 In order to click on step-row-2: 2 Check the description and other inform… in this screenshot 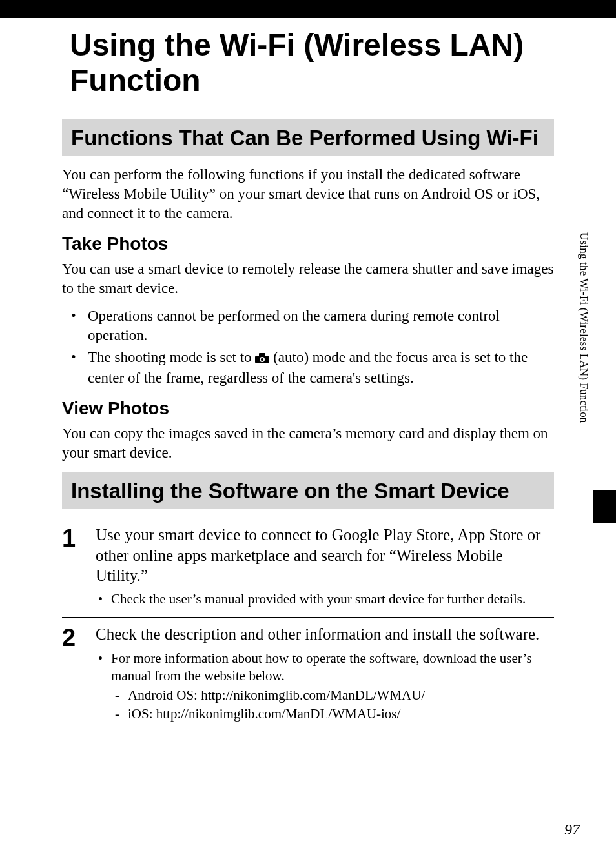, I will do `click(308, 674)`.